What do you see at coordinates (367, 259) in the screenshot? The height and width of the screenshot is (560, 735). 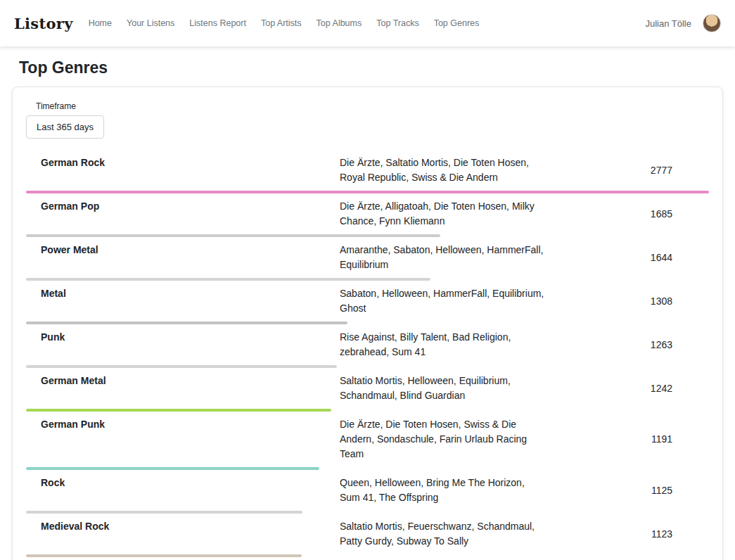 I see `genre-row: Power Metal Amaranthe, Sabaton, Hellowee…` at bounding box center [367, 259].